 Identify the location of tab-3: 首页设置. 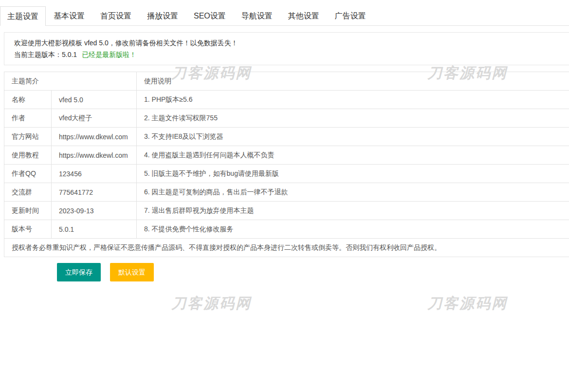
(116, 16).